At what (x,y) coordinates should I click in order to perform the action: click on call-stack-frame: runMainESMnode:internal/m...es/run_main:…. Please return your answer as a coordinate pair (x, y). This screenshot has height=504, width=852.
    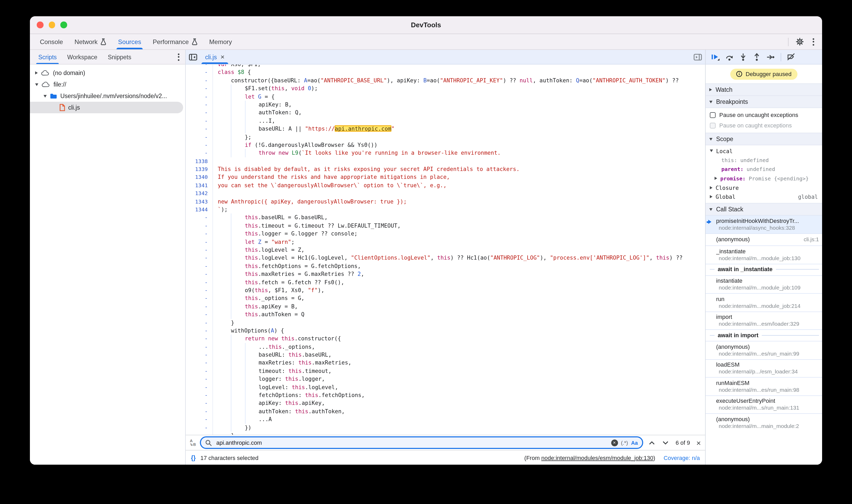
    Looking at the image, I should click on (764, 386).